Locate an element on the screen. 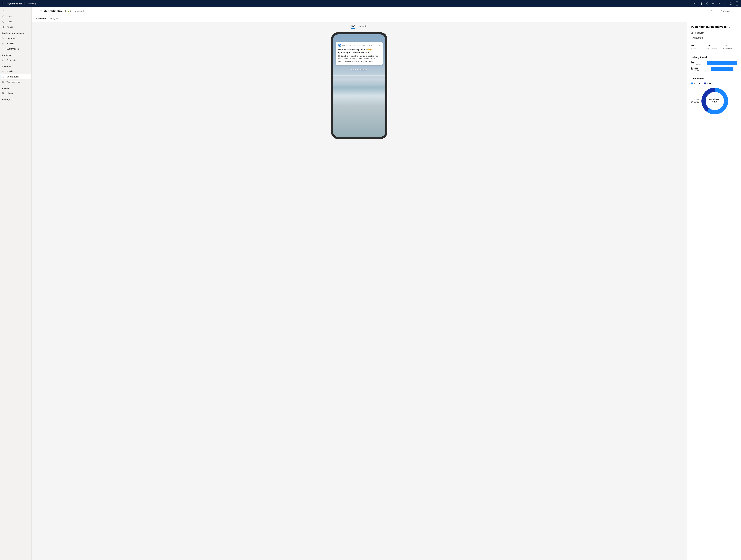  sidebar-item-library: Library is located at coordinates (16, 93).